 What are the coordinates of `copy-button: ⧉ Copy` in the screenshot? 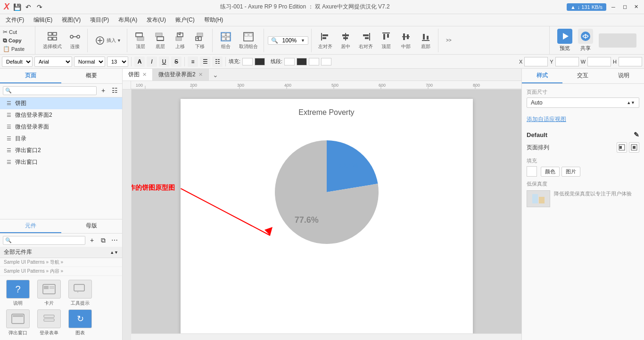 It's located at (17, 40).